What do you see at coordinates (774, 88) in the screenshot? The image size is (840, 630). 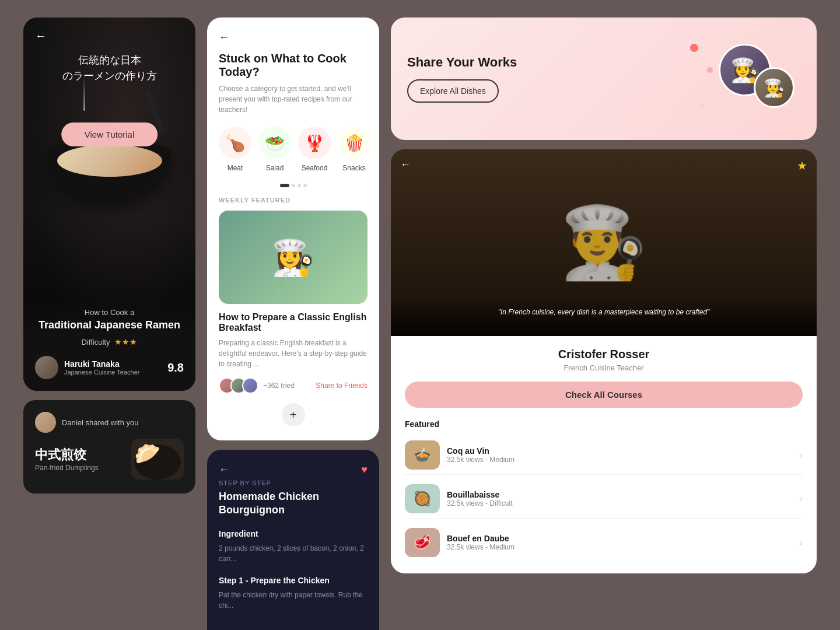 I see `person2-avatar: 👨‍🍳` at bounding box center [774, 88].